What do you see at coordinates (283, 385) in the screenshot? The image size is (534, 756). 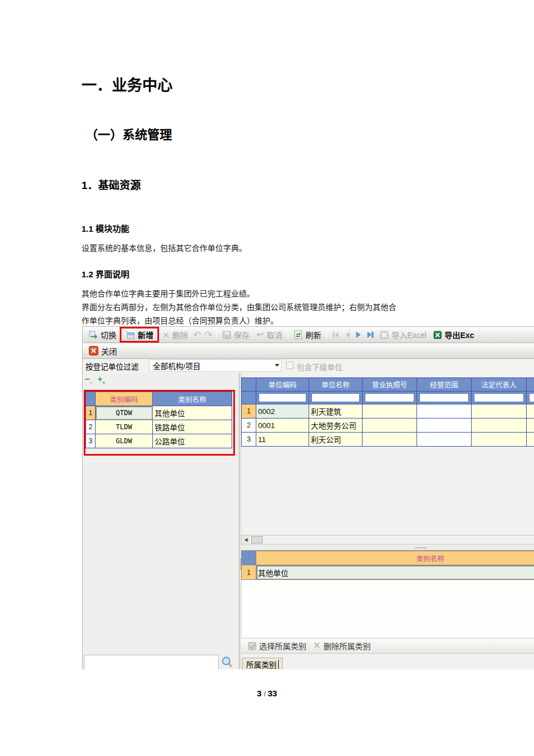 I see `units-header-code: 单位编码` at bounding box center [283, 385].